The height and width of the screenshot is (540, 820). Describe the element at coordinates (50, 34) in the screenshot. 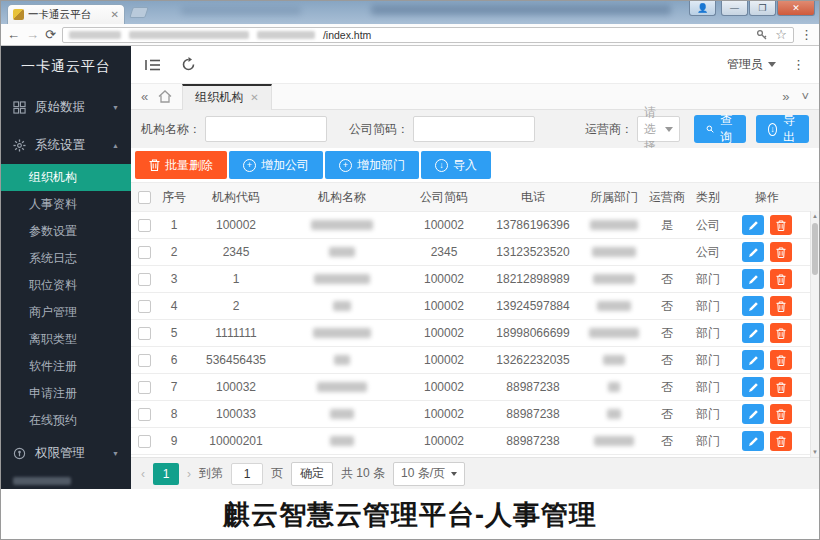

I see `reload-icon: ⟳` at that location.